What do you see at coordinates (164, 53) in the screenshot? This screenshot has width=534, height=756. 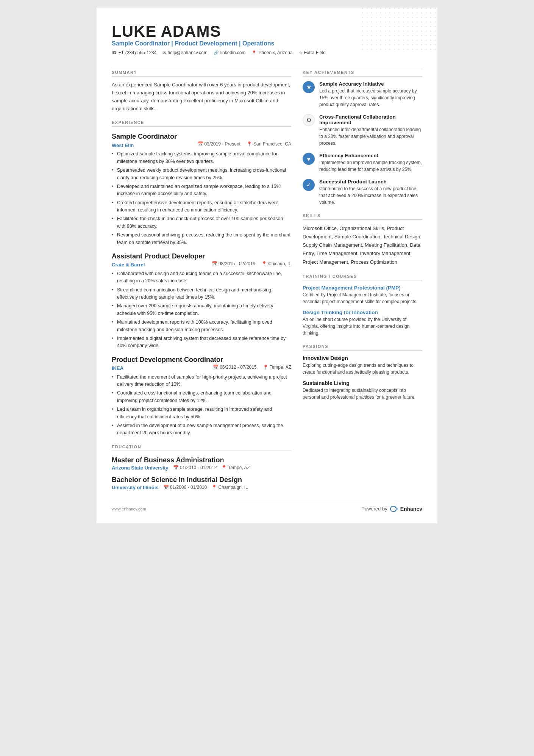 I see `email-icon: ✉` at bounding box center [164, 53].